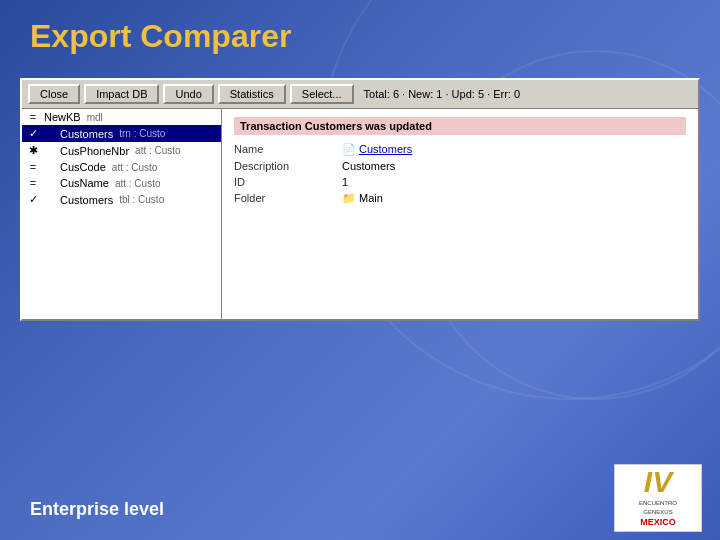  What do you see at coordinates (97, 510) in the screenshot?
I see `enterprise-label: Enterprise level` at bounding box center [97, 510].